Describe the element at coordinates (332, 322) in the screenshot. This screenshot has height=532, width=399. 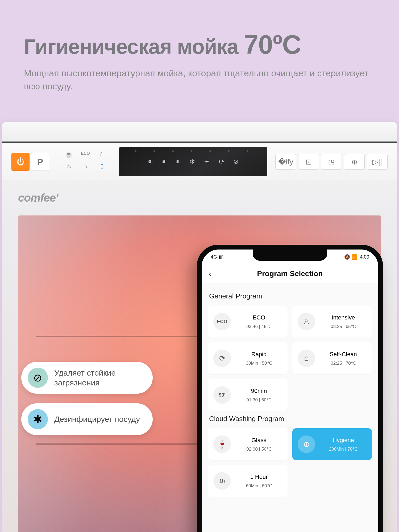
I see `program-card-intensive: ♨Intensive03:25 | 65℃` at that location.